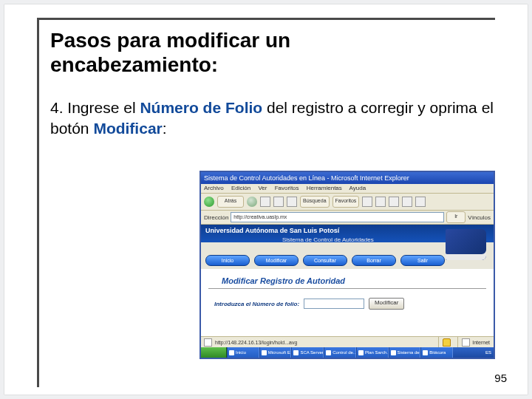 The width and height of the screenshot is (532, 399). Describe the element at coordinates (386, 304) in the screenshot. I see `modificar-button: Modificar` at that location.